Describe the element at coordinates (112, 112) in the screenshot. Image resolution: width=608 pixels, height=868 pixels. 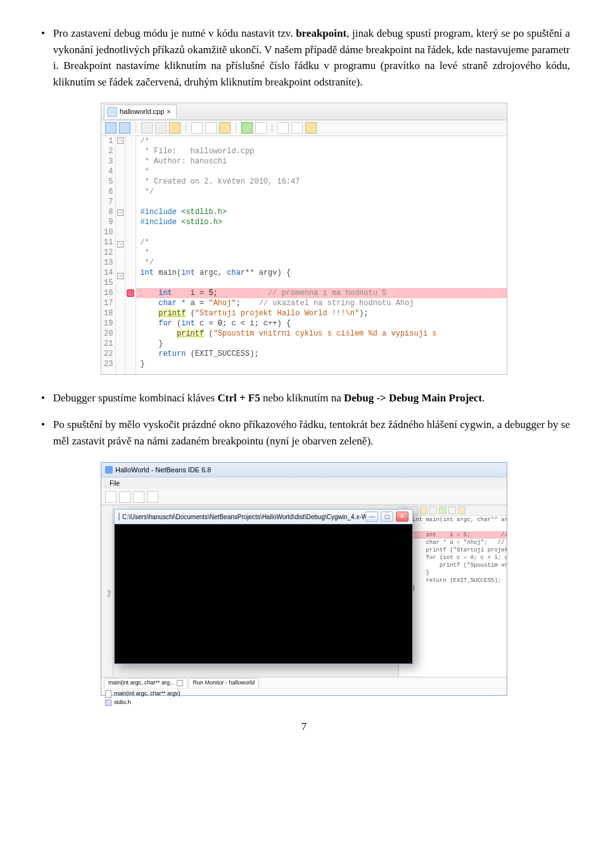
I see `cpp-file-icon` at that location.